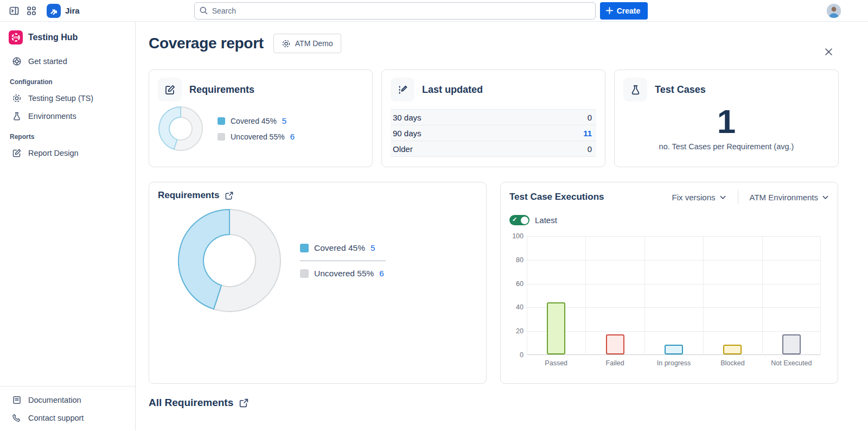  Describe the element at coordinates (206, 43) in the screenshot. I see `page-title: Coverage report` at that location.